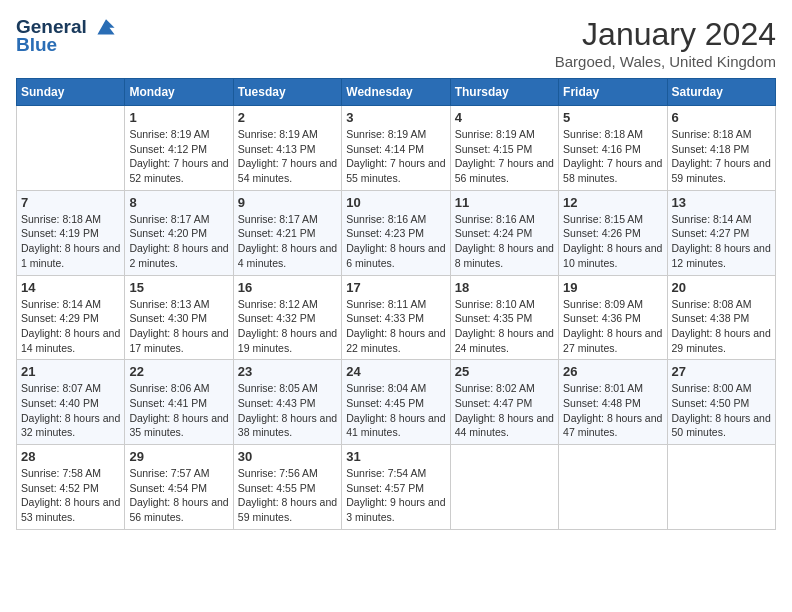  I want to click on day-number: 26, so click(612, 372).